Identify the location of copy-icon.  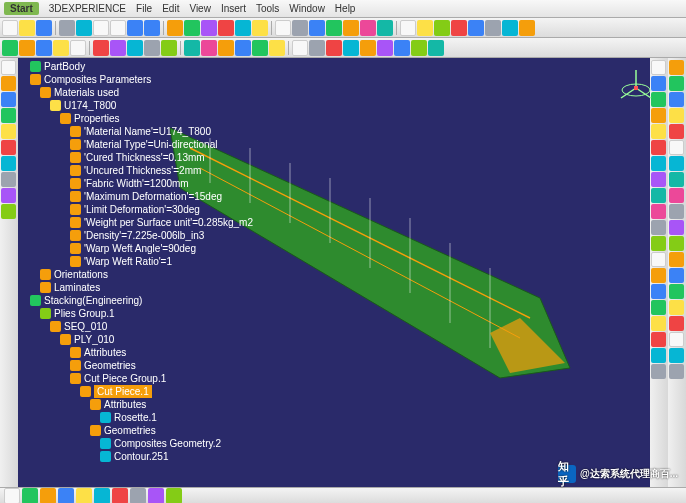
(101, 28).